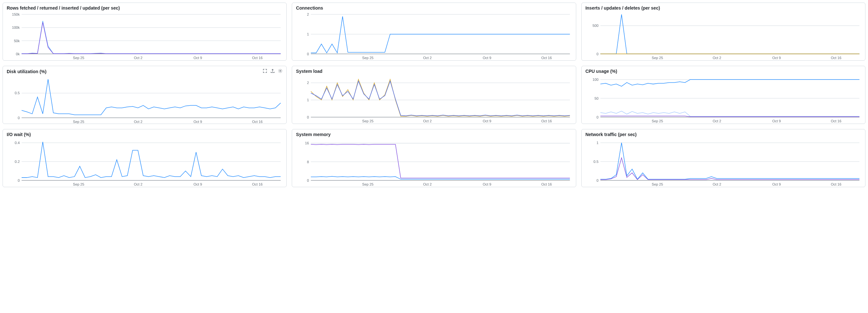 Image resolution: width=868 pixels, height=313 pixels. Describe the element at coordinates (723, 95) in the screenshot. I see `panel-cpu: CPU usage (%)050100Sep 25Oct 2Oct 9Oct 1…` at that location.